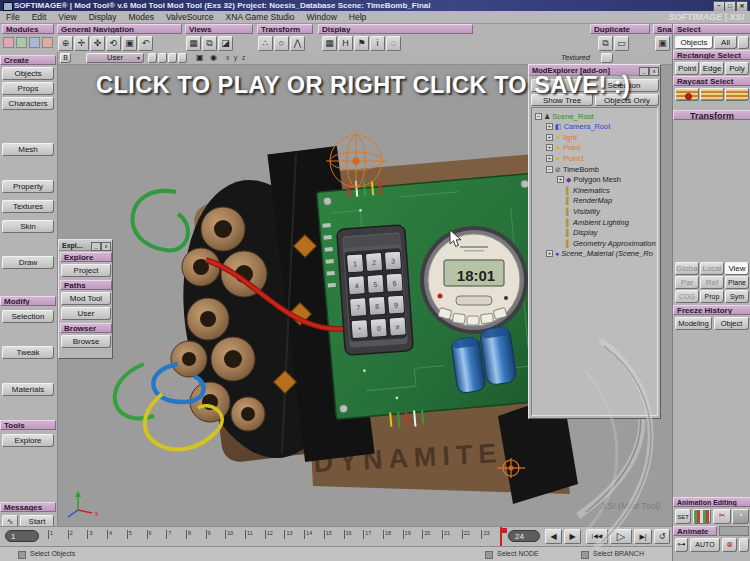 This screenshot has width=750, height=561. I want to click on timeline-tick-23: 23, so click(485, 534).